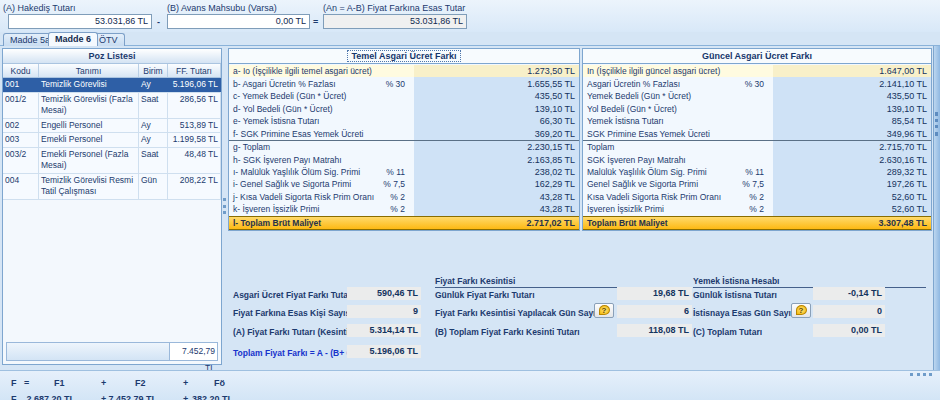 The image size is (940, 400). What do you see at coordinates (852, 96) in the screenshot?
I see `row-value: 435,50 TL` at bounding box center [852, 96].